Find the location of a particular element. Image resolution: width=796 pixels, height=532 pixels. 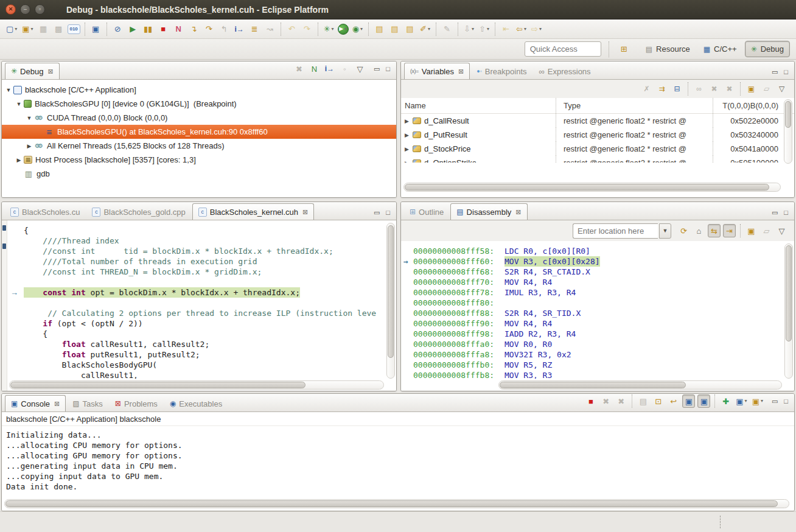

tab-blackscholes-kernel-cuh: BlackScholes_kernel.cuh⊠ is located at coordinates (253, 212).